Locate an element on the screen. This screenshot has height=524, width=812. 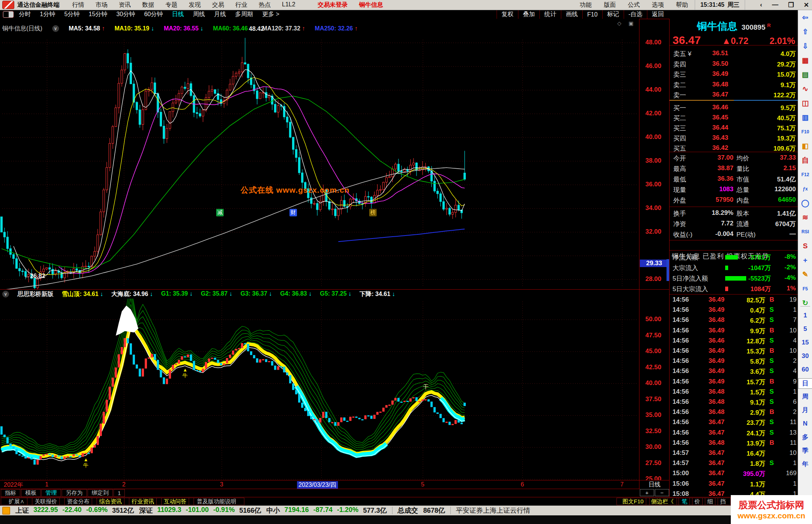
toolbar-button-3: 画线 is located at coordinates (571, 14).